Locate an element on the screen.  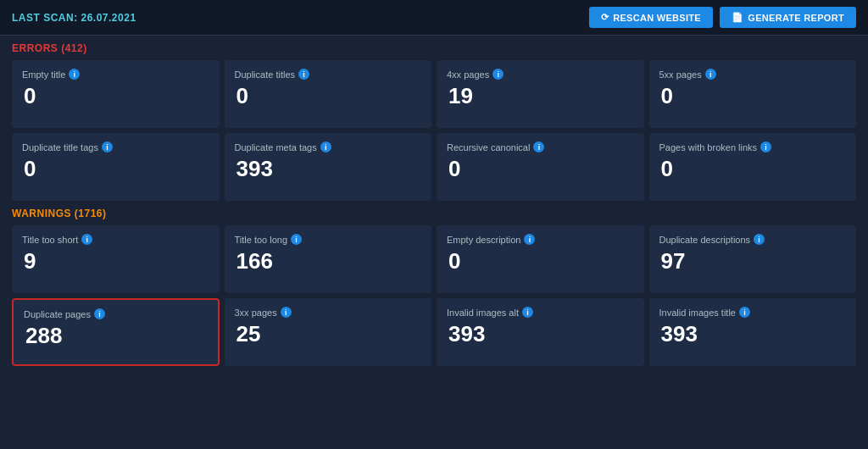
card-value: 19 is located at coordinates (459, 96).